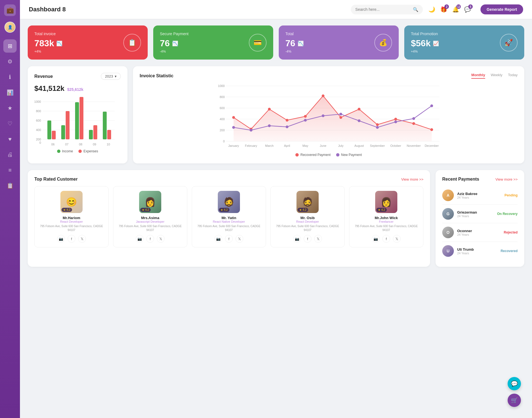 The image size is (532, 418). What do you see at coordinates (10, 61) in the screenshot?
I see `sidebar-item-settings: ⚙` at bounding box center [10, 61].